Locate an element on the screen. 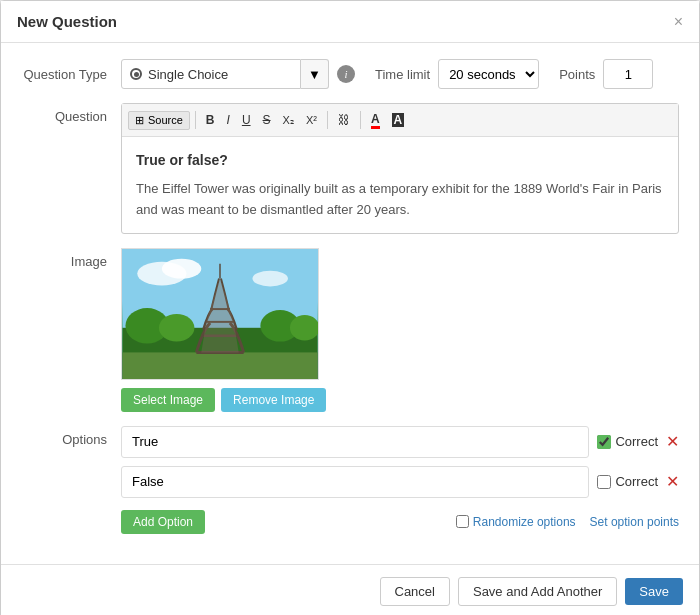  question-heading: True or false? is located at coordinates (400, 160).